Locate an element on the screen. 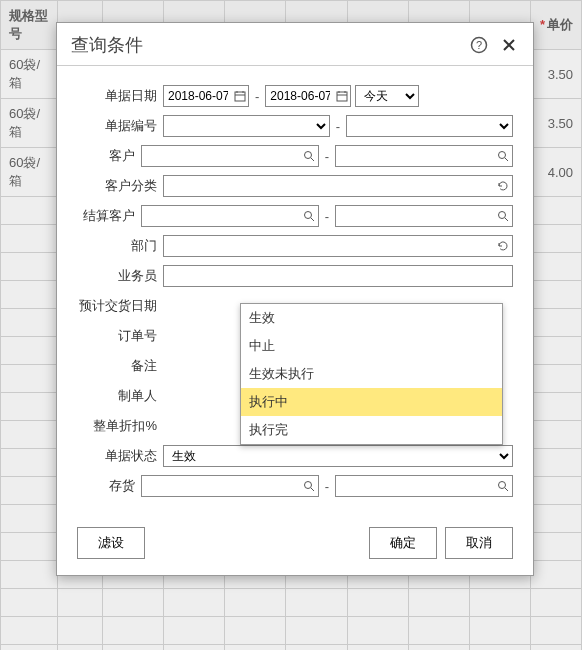 The image size is (582, 650). salesman-input is located at coordinates (338, 276).